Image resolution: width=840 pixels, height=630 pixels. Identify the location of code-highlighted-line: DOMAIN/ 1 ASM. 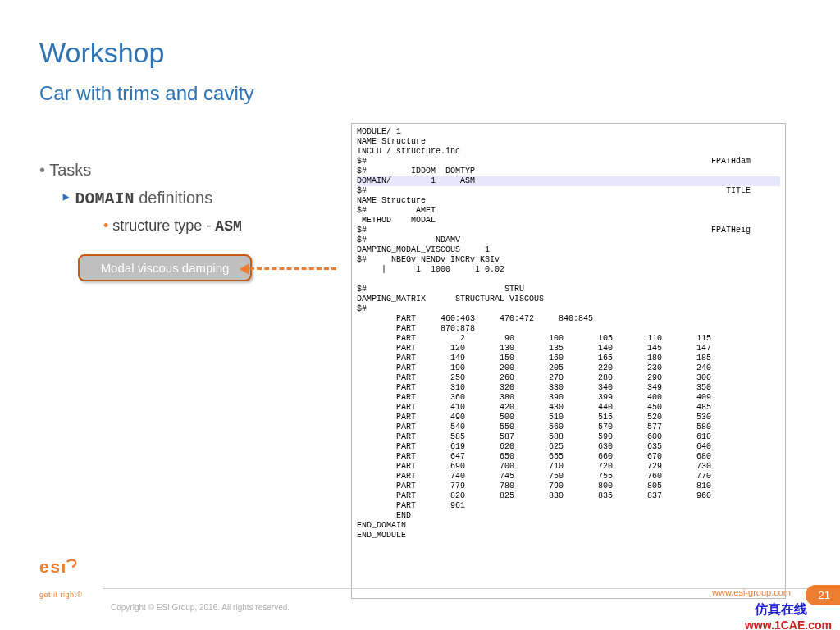
(568, 181).